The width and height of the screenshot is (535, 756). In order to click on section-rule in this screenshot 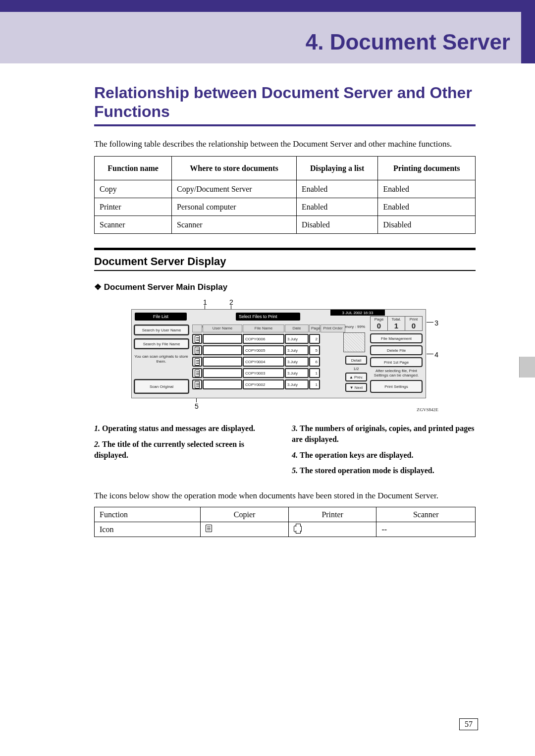, I will do `click(285, 125)`.